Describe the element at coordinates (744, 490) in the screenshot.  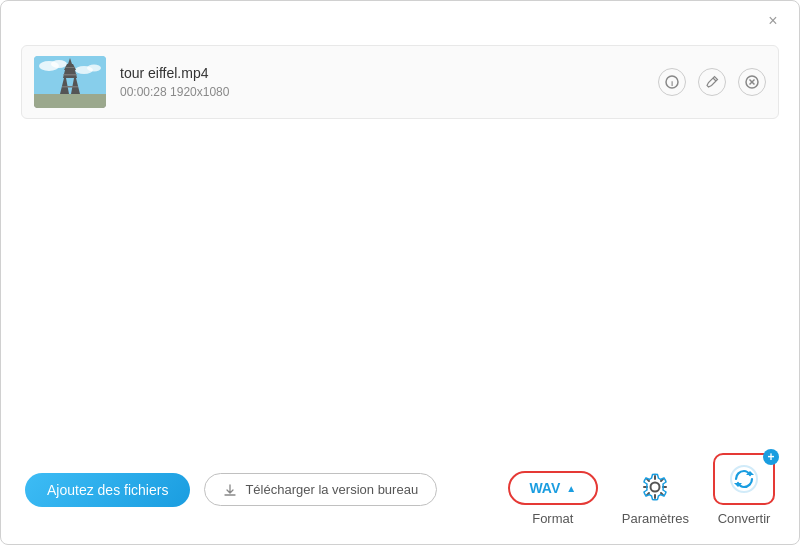
I see `convert-button-wrap: + Convertir` at that location.